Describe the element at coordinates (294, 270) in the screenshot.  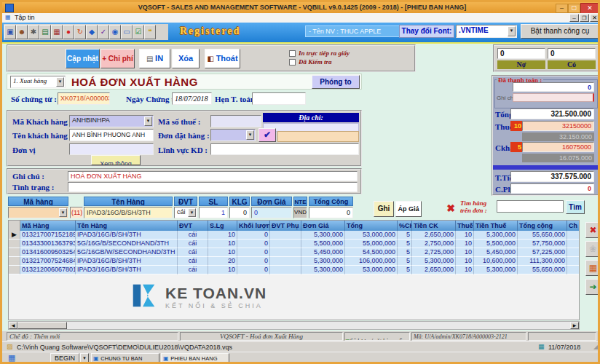
I see `table-row: 013212006067801IPAD3/16G/B/SH/3THcái1005…` at that location.